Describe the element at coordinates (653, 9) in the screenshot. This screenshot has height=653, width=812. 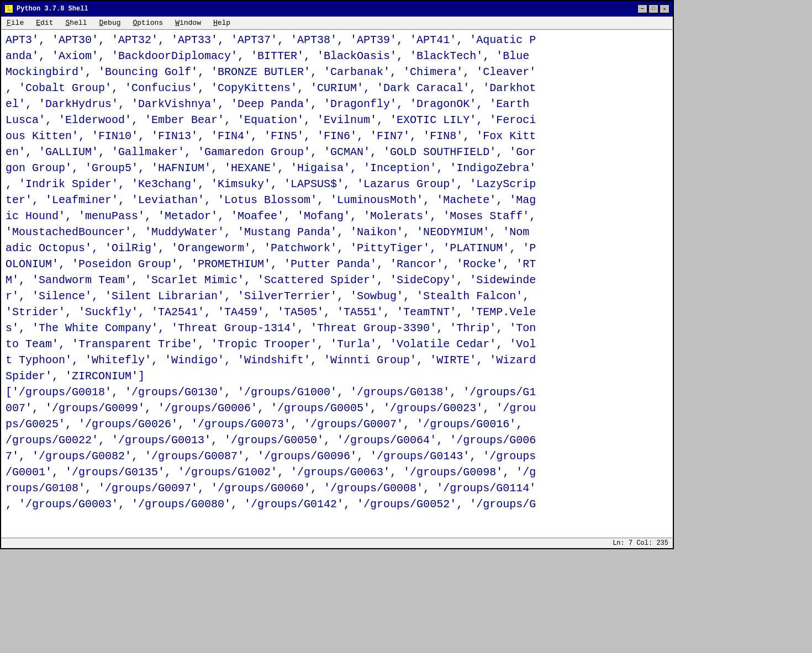
I see `maximize-button: □` at that location.